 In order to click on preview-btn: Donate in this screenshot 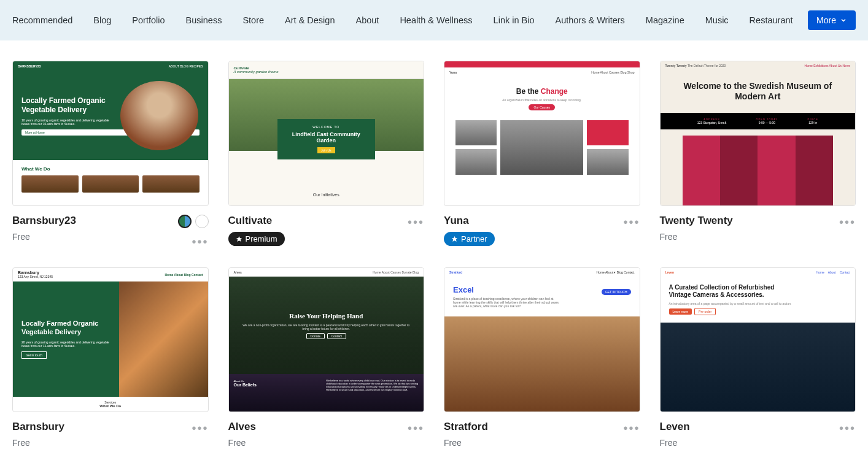, I will do `click(316, 336)`.